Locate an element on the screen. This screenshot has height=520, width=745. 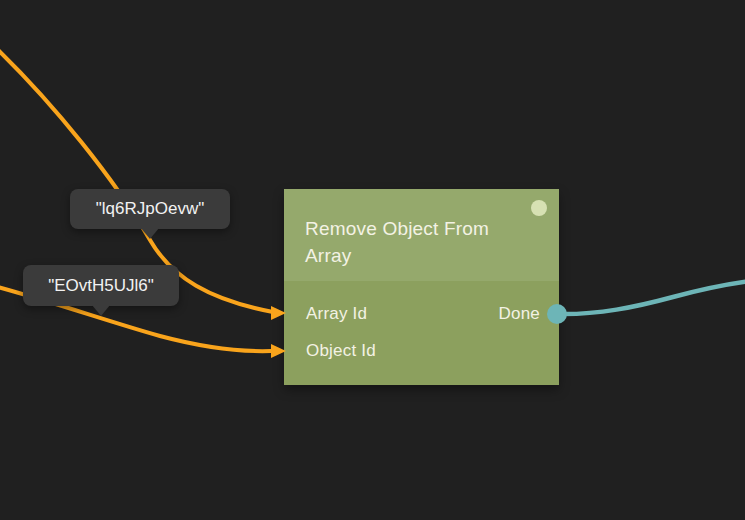
input-port-object-id: Object Id is located at coordinates (341, 351).